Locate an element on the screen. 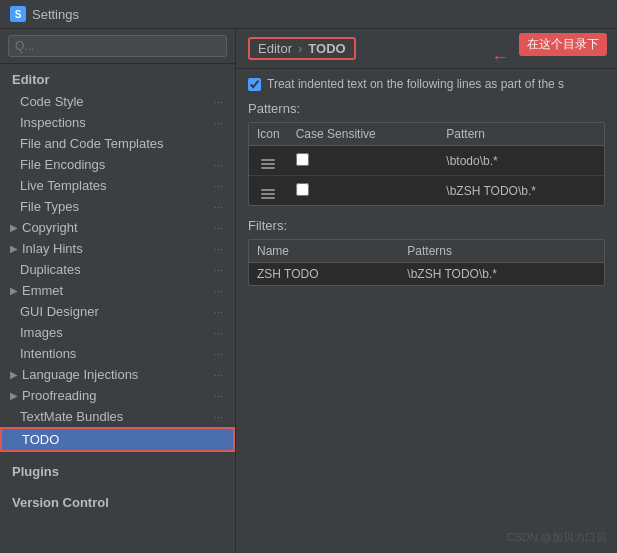  sidebar-item-gui-designer: GUI Designer ··· is located at coordinates (118, 312).